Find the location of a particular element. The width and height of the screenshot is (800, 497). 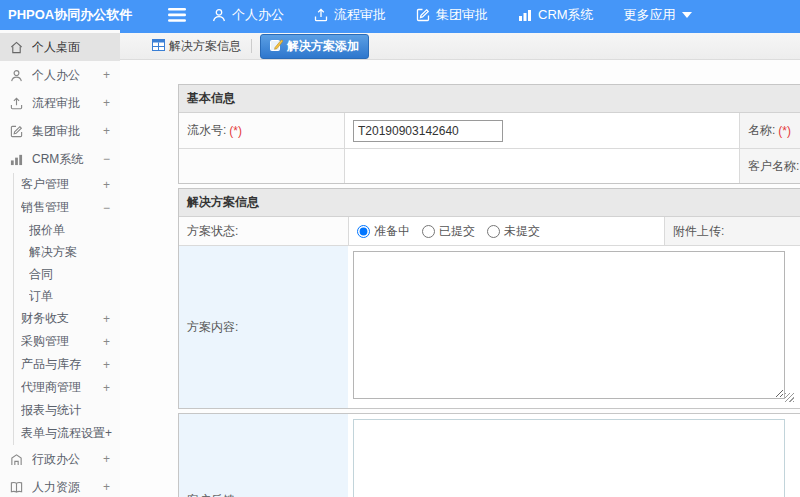

tab-solution-info: 解决方案信息 is located at coordinates (196, 46).